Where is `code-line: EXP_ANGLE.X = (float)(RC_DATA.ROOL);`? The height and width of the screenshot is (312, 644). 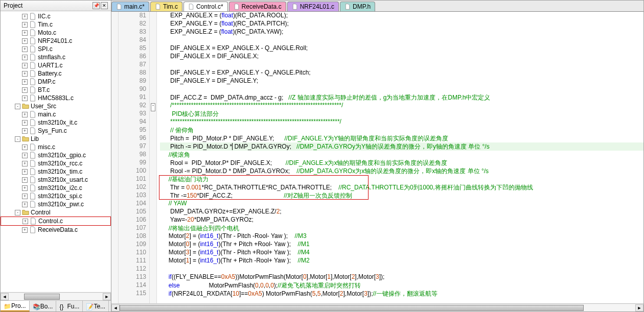 code-line: EXP_ANGLE.X = (float)(RC_DATA.ROOL); is located at coordinates (402, 16).